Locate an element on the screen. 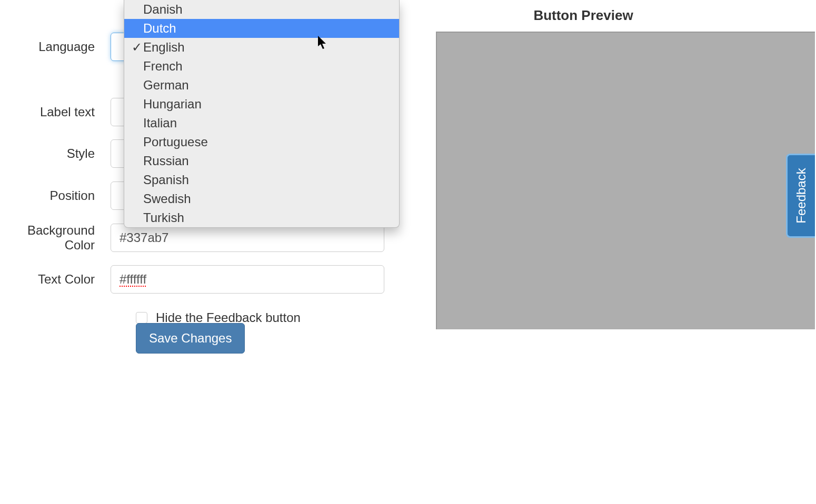 The width and height of the screenshot is (816, 504). dropdown-item-portuguese: Portuguese is located at coordinates (262, 142).